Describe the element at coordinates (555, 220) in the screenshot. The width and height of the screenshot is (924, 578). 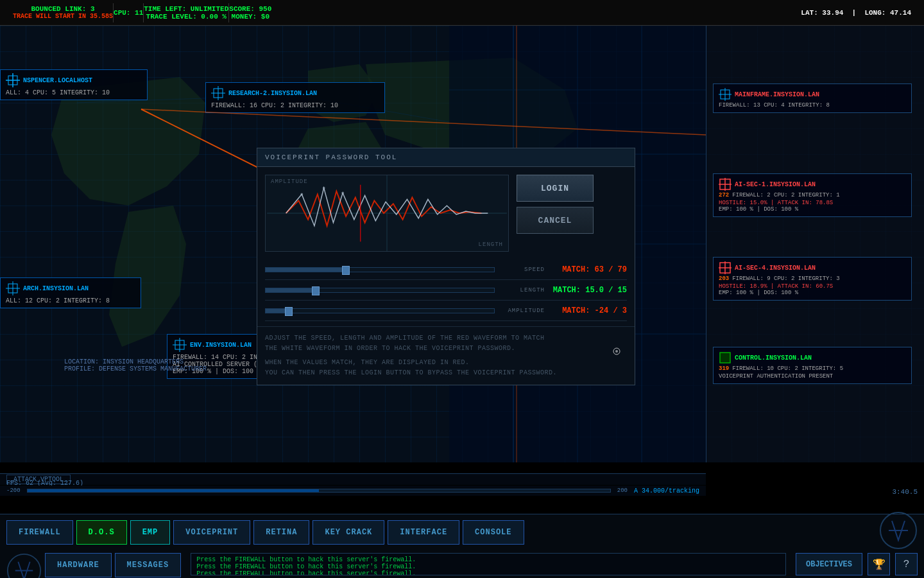
I see `cancel-button: CANCEL` at that location.